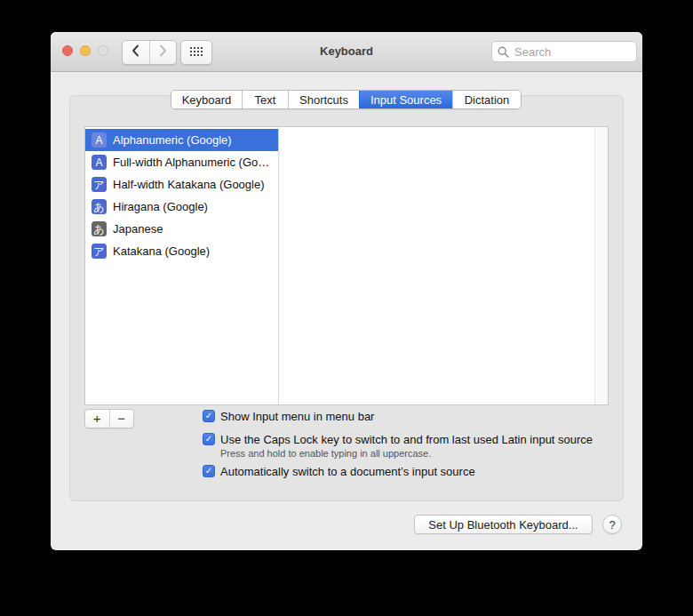 This screenshot has width=693, height=616. Describe the element at coordinates (85, 51) in the screenshot. I see `minimize-window-button` at that location.